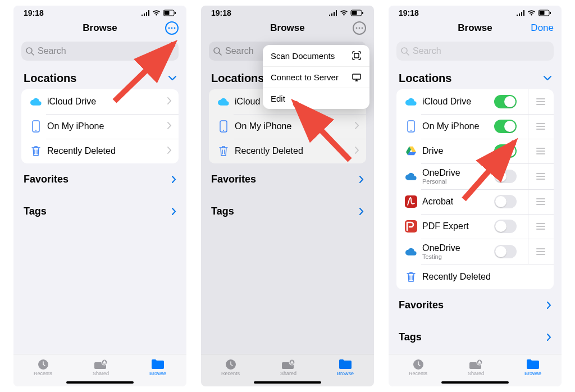  I want to click on search-placeholder: Search, so click(239, 51).